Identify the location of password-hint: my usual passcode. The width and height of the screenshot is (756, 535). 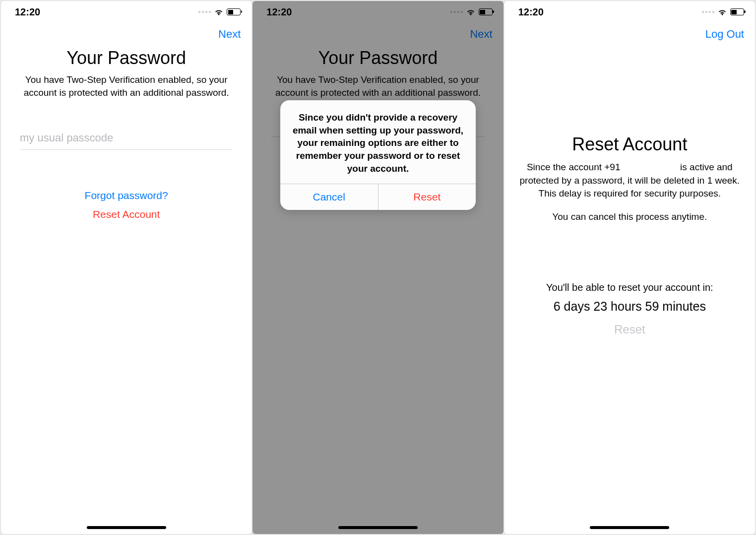
(66, 138).